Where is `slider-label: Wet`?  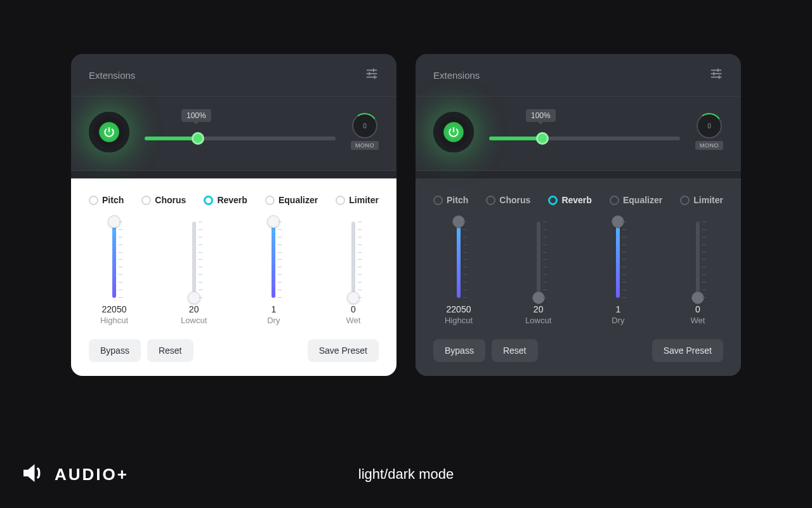 slider-label: Wet is located at coordinates (354, 320).